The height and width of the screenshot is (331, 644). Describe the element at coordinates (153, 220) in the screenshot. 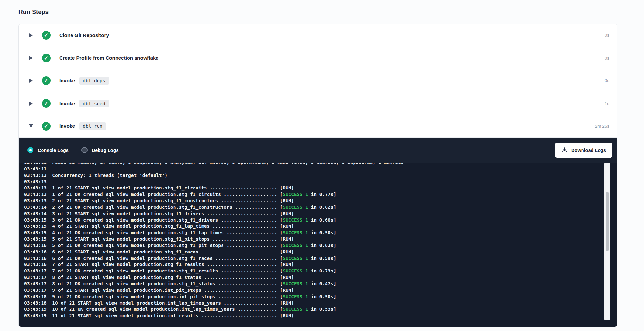

I see `log-text: 03:43:15 3 of 21 OK created sql view mod…` at that location.